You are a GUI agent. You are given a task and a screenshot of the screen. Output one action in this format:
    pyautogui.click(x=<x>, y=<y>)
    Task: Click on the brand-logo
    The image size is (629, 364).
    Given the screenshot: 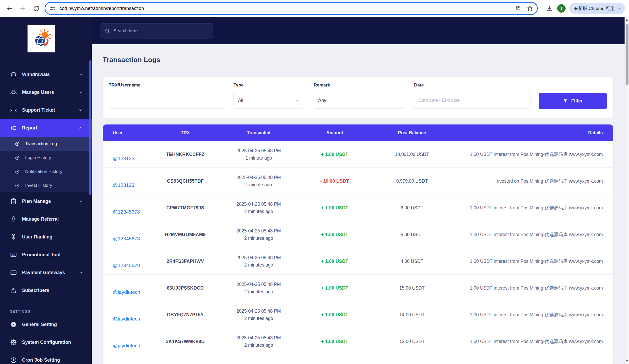 What is the action you would take?
    pyautogui.click(x=41, y=39)
    